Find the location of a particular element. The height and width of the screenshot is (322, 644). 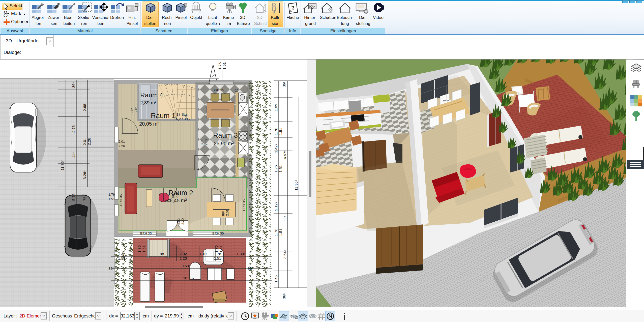

svg-text: Raum 3 is located at coordinates (225, 135).